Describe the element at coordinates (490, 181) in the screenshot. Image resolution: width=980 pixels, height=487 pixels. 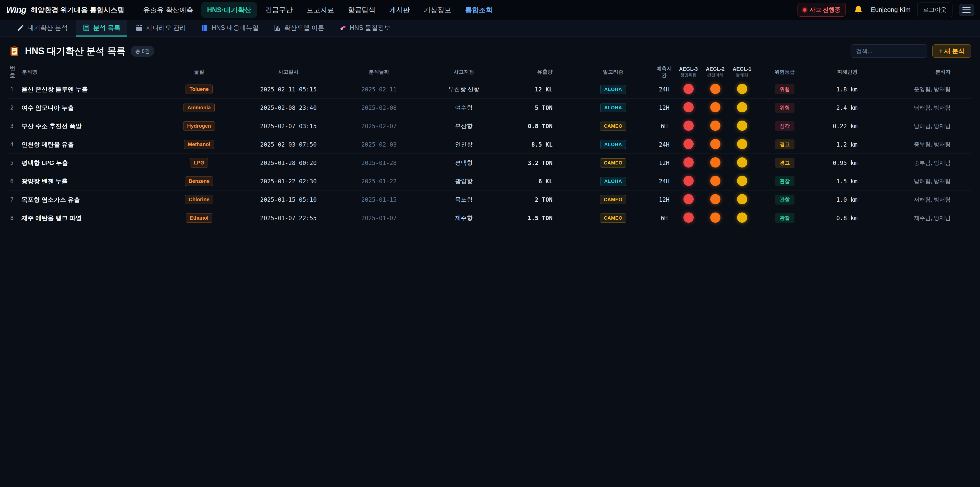
I see `table-row: 6광양항 벤젠 누출Benzene2025-01-22 02:302025-01…` at that location.